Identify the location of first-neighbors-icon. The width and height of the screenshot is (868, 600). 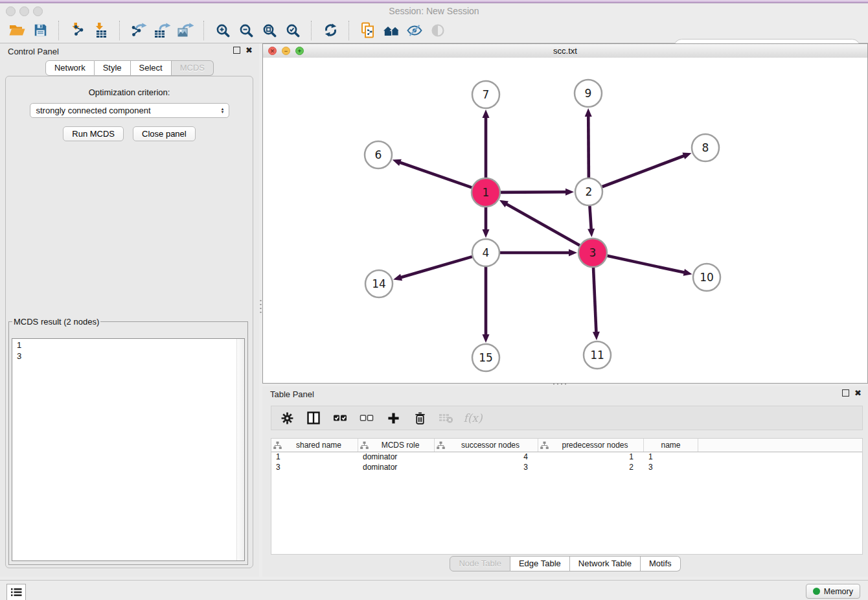
(391, 30).